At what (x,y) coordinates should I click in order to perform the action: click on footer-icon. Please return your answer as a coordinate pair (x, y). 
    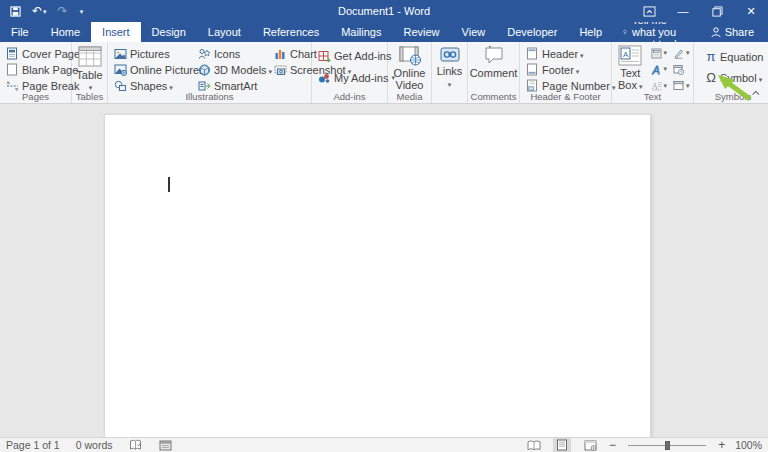
    Looking at the image, I should click on (532, 70).